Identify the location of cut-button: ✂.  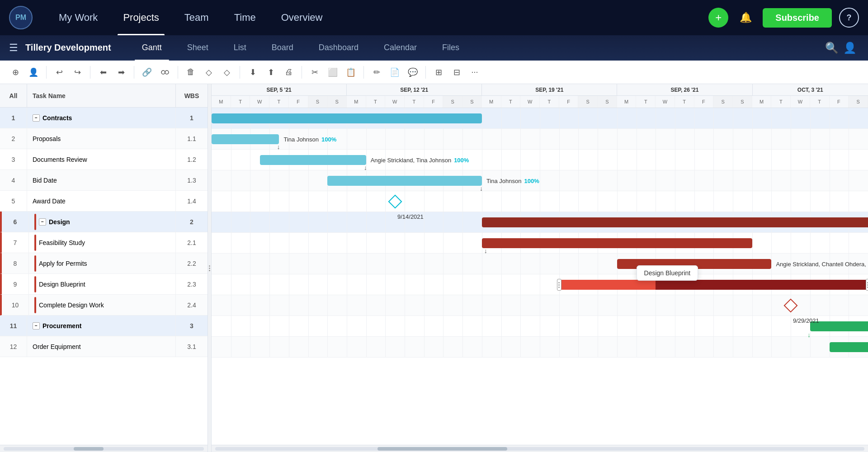
(315, 72).